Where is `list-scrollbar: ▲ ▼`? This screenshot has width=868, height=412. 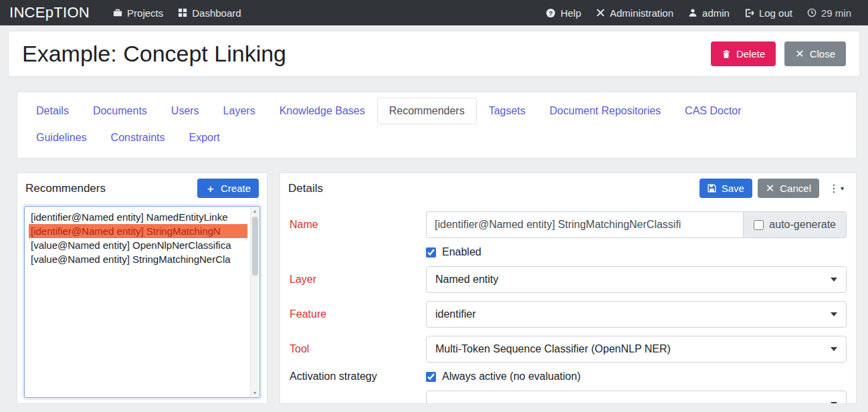 list-scrollbar: ▲ ▼ is located at coordinates (254, 302).